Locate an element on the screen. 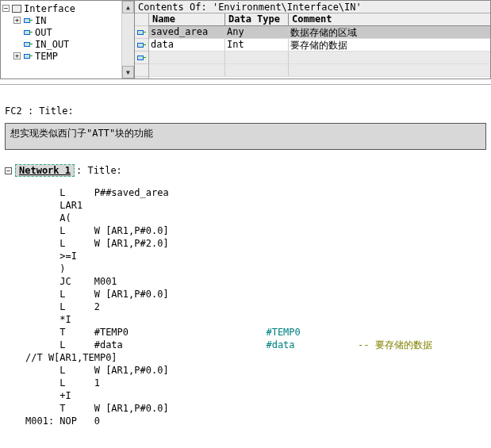  col-comment: Comment is located at coordinates (389, 19).